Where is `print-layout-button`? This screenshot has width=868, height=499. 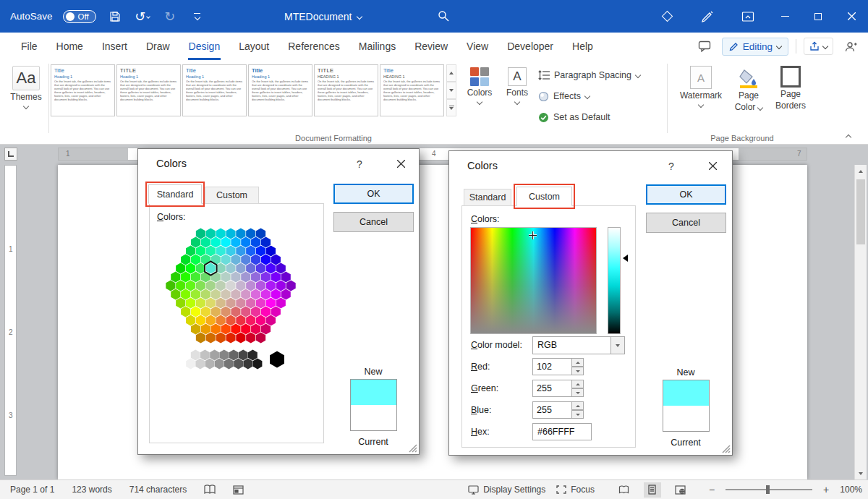 print-layout-button is located at coordinates (652, 490).